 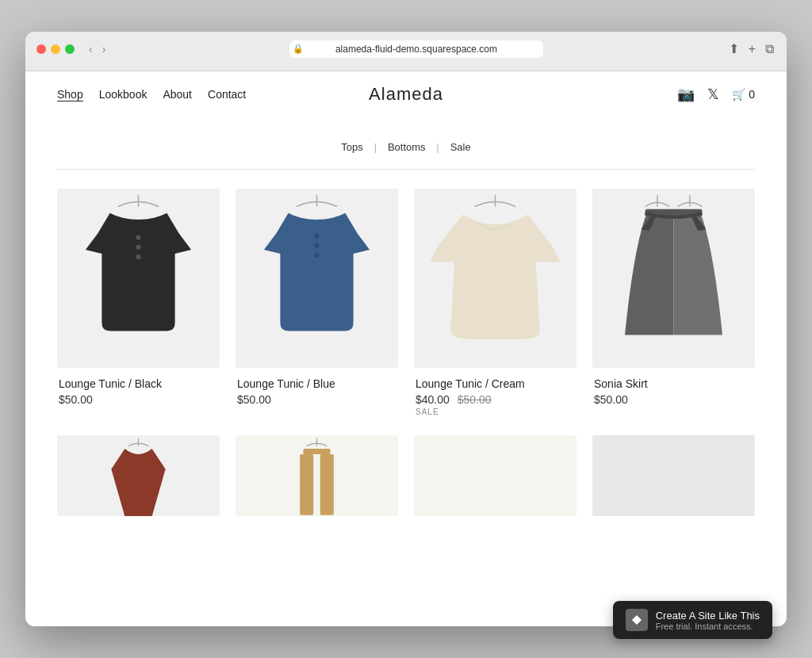 What do you see at coordinates (637, 620) in the screenshot?
I see `squarespace-logo` at bounding box center [637, 620].